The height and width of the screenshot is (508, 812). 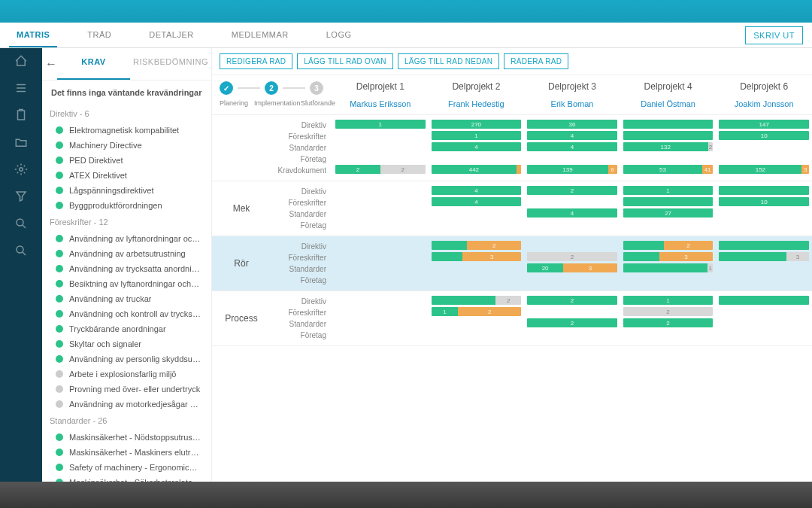 I want to click on sidebar-item: Användning och kontroll av trycksatt..., so click(x=126, y=314).